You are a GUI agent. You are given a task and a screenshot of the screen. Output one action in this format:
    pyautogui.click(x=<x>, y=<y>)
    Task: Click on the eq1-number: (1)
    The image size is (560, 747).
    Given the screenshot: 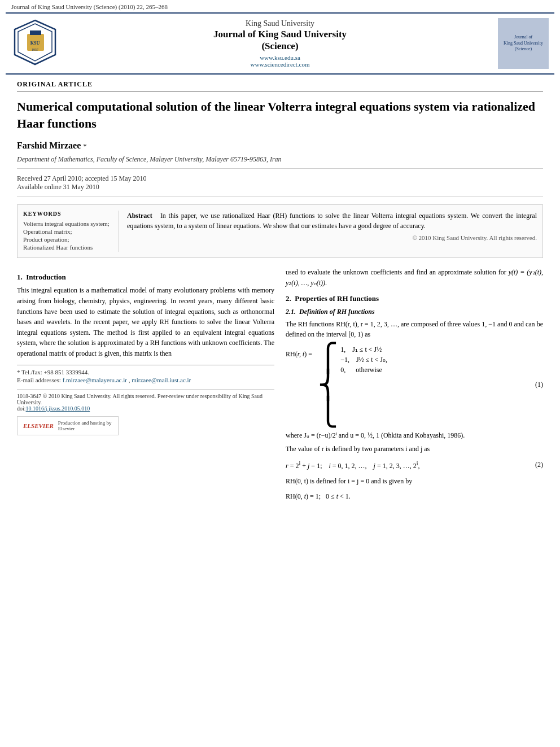 What is the action you would take?
    pyautogui.click(x=536, y=385)
    